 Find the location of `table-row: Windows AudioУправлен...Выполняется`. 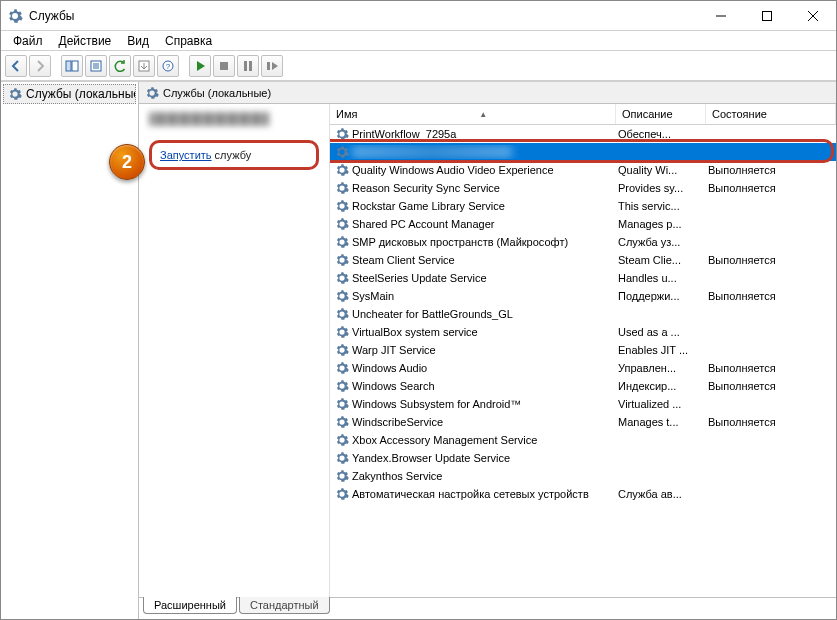

table-row: Windows AudioУправлен...Выполняется is located at coordinates (583, 368).